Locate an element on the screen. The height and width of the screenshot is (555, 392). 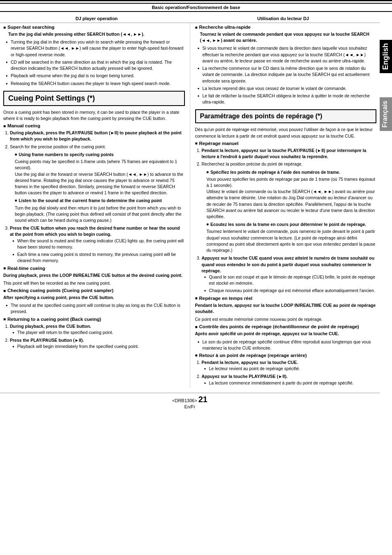
super-fast-searching-section: Super-fast searching Turn the jog dial w… is located at coordinates (94, 56).